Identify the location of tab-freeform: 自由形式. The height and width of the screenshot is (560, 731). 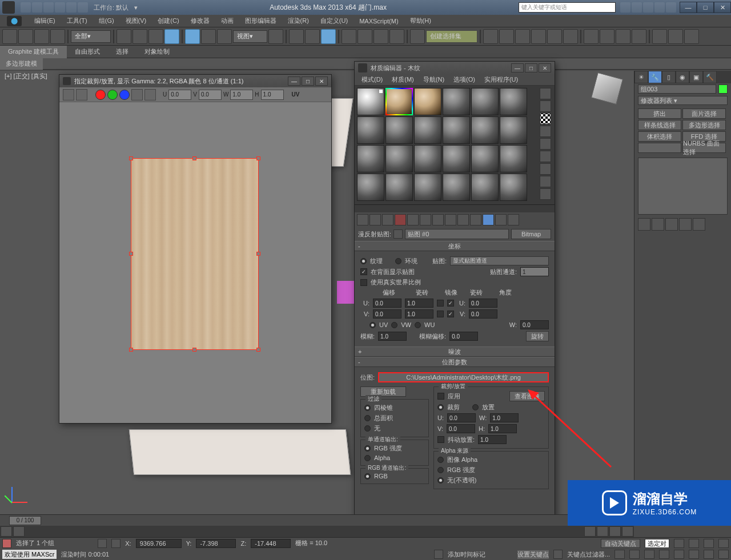
(87, 52).